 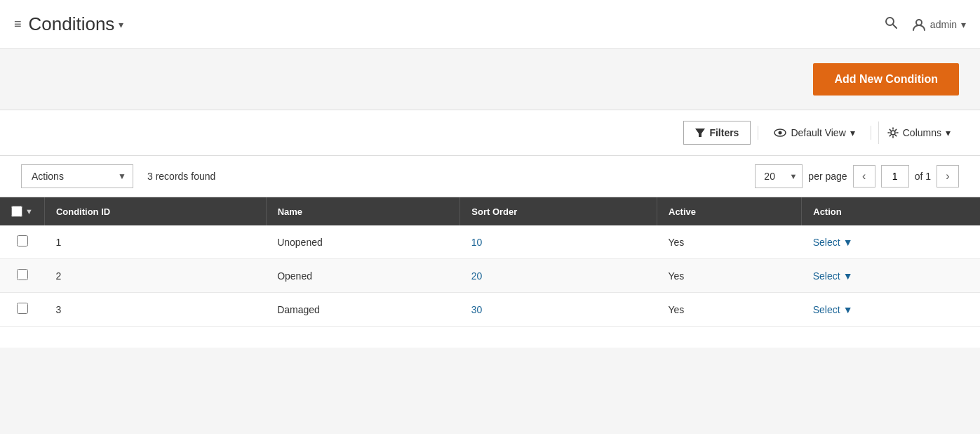 What do you see at coordinates (848, 242) in the screenshot?
I see `action-dropdown-icon-0: ▼` at bounding box center [848, 242].